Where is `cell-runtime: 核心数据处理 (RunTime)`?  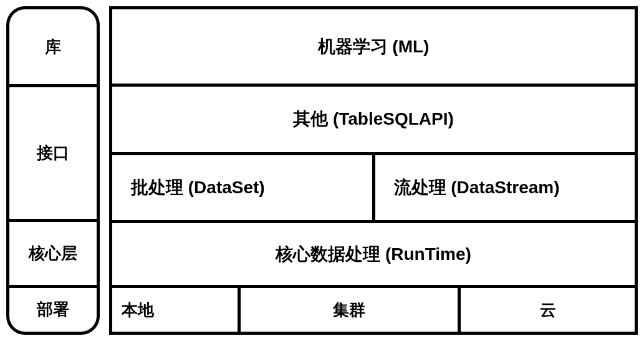 cell-runtime: 核心数据处理 (RunTime) is located at coordinates (373, 254).